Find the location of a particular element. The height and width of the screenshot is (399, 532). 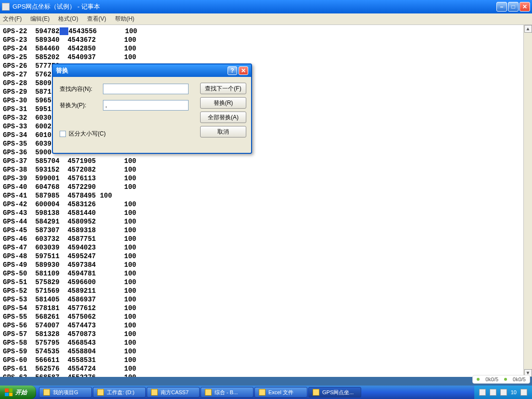

replace-dialog: 替换 ? ✕ 查找内容(N): 替换为(P): 区分大小写(C) 查找下一个(F… is located at coordinates (152, 109).